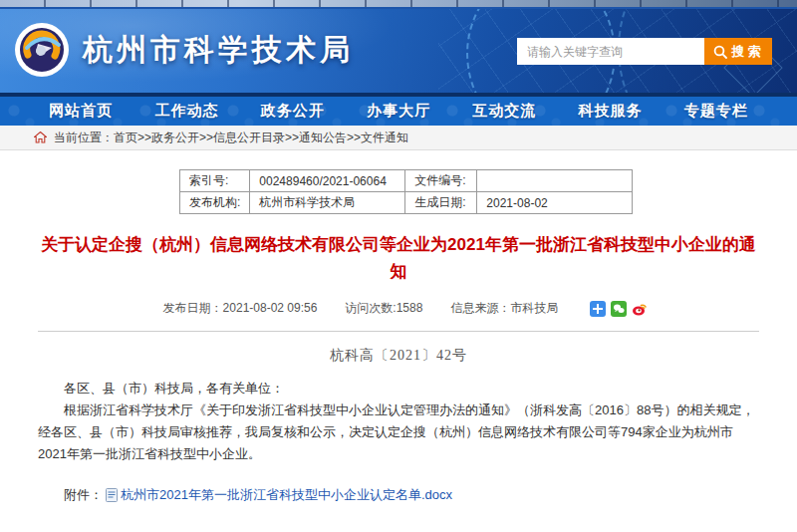 Image resolution: width=797 pixels, height=532 pixels. I want to click on salutation-paragraph: 各区、县（市）科技局，各有关单位：, so click(398, 389).